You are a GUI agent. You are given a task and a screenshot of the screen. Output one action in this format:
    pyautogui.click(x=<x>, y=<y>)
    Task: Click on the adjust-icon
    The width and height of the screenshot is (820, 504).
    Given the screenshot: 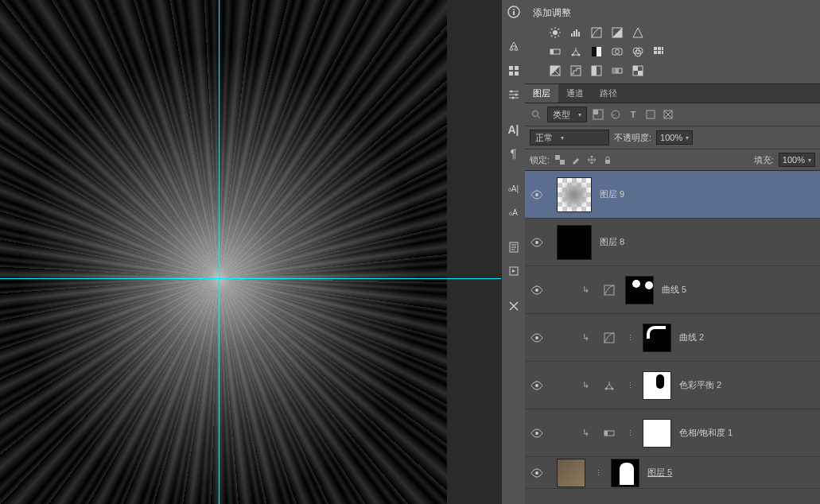 What is the action you would take?
    pyautogui.click(x=514, y=95)
    